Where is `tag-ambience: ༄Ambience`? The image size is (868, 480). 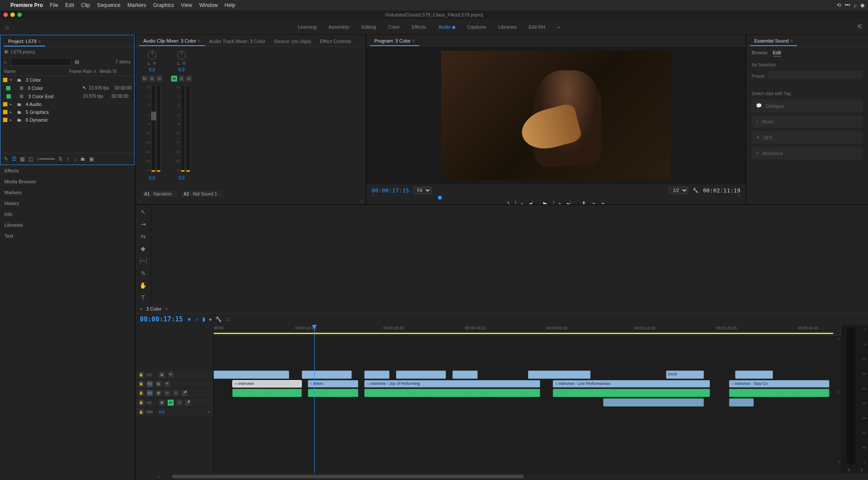
tag-ambience: ༄Ambience is located at coordinates (807, 153).